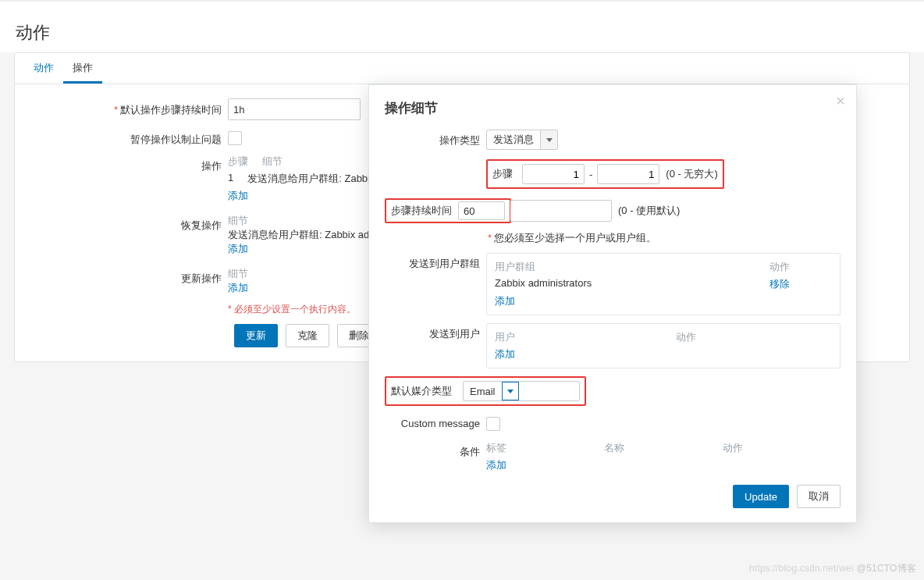 This screenshot has width=924, height=580. What do you see at coordinates (238, 274) in the screenshot?
I see `update-ops-col-detail: 细节` at bounding box center [238, 274].